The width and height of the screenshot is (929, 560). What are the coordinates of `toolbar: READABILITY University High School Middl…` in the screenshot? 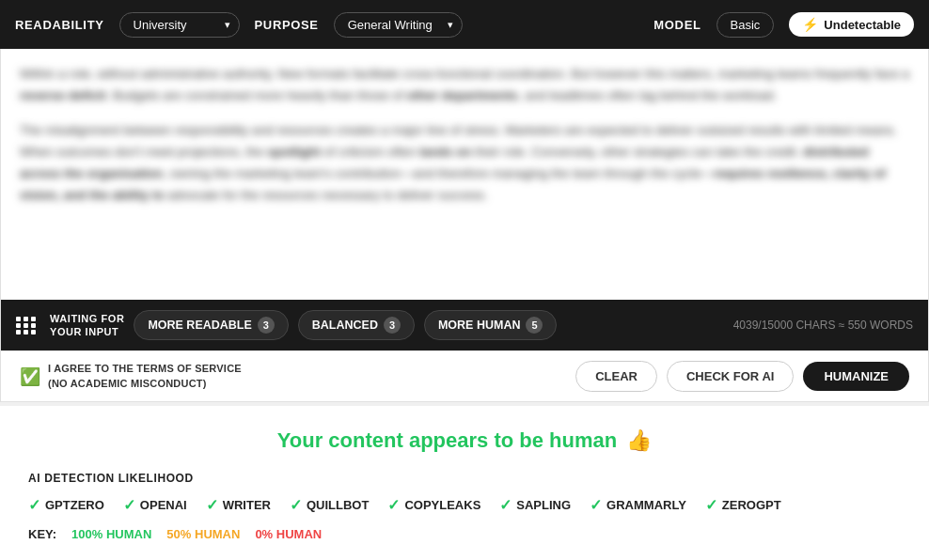 It's located at (464, 24).